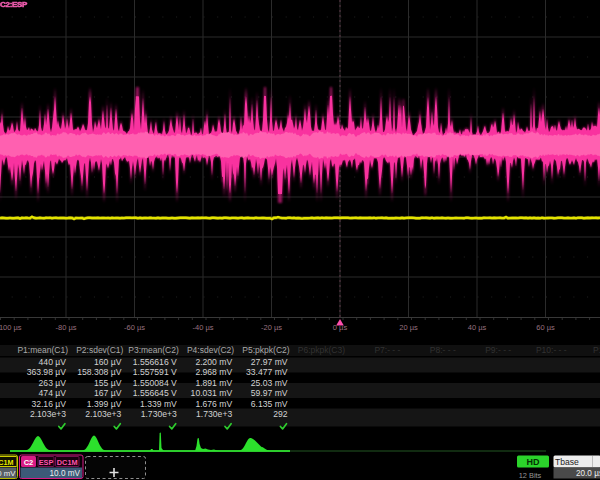  Describe the element at coordinates (46, 462) in the screenshot. I see `svg-text: ESP` at that location.